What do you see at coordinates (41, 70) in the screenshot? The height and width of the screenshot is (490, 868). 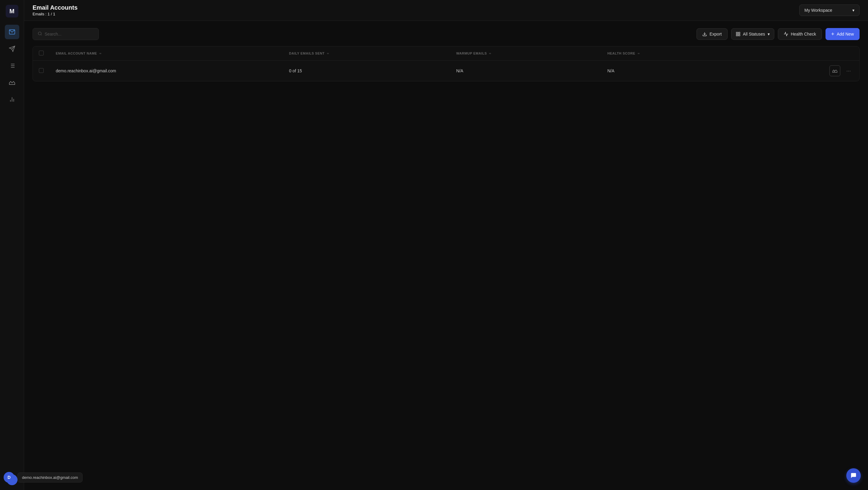 I see `row-checkbox` at bounding box center [41, 70].